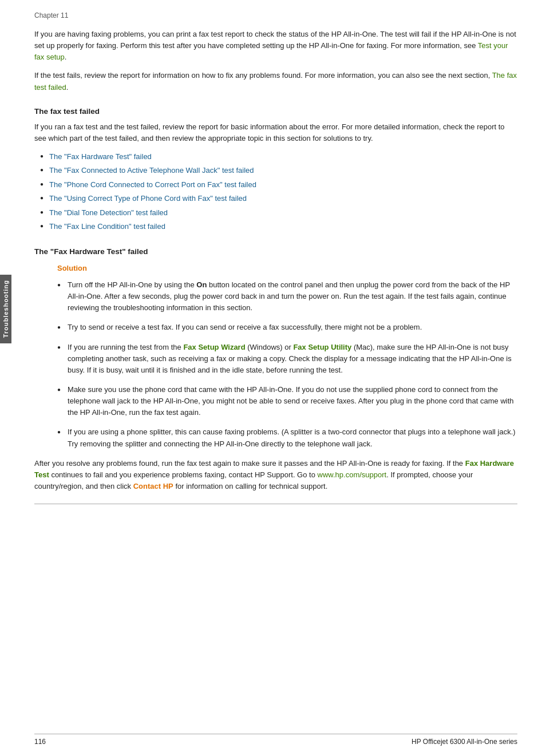  What do you see at coordinates (201, 285) in the screenshot?
I see `on-button-label: On` at bounding box center [201, 285].